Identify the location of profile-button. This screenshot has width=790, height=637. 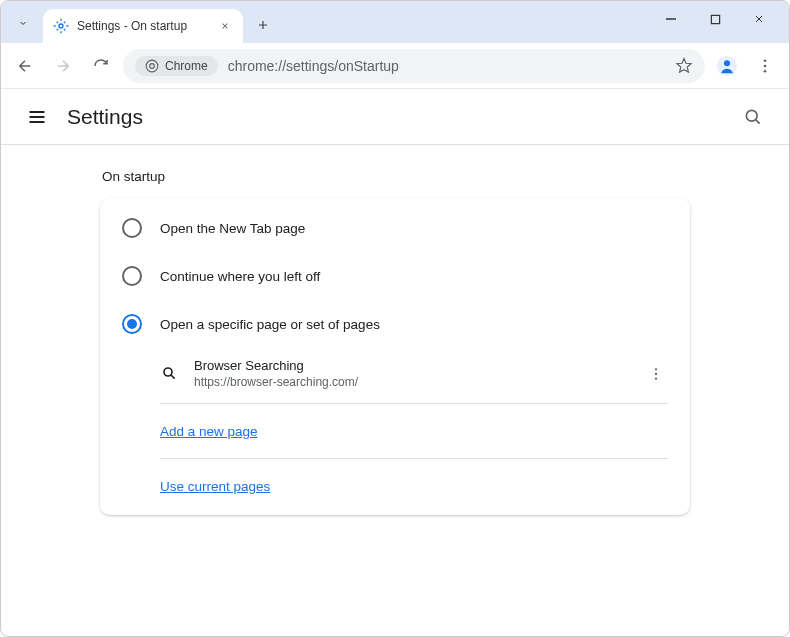
(727, 66).